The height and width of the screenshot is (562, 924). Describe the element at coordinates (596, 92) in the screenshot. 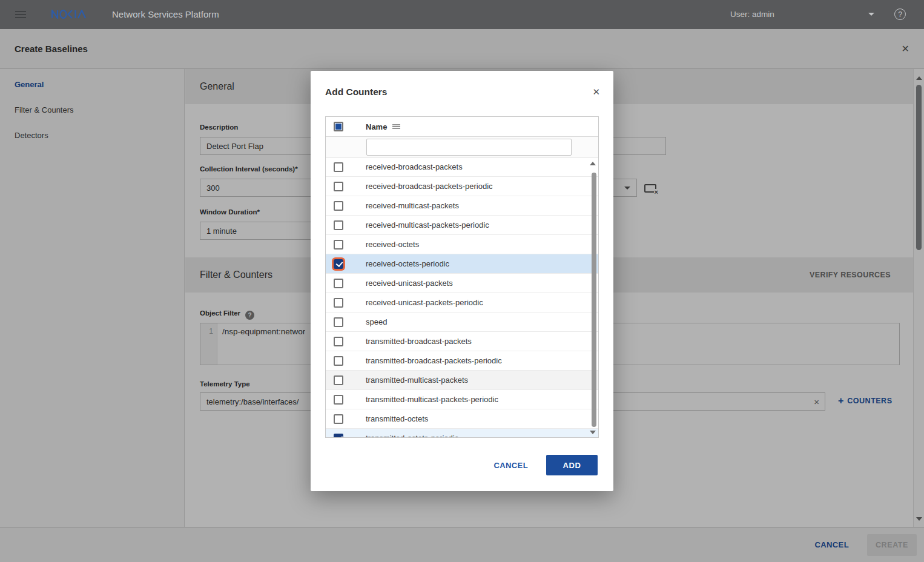

I see `dialog-close-icon: ✕` at that location.